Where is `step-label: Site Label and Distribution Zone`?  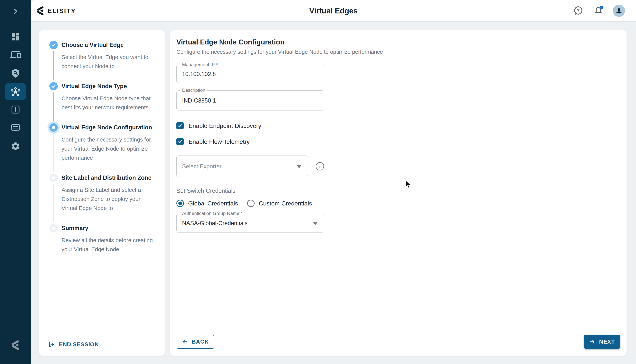
step-label: Site Label and Distribution Zone is located at coordinates (110, 178).